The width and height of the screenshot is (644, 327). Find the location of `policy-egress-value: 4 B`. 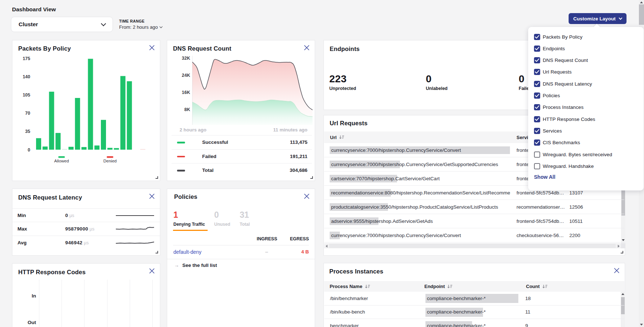

policy-egress-value: 4 B is located at coordinates (294, 252).